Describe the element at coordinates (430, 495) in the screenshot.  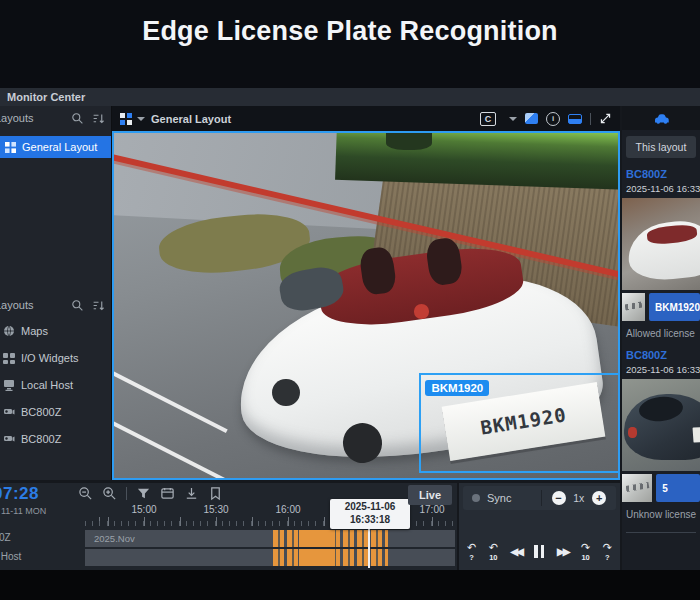
I see `live-button: Live` at that location.